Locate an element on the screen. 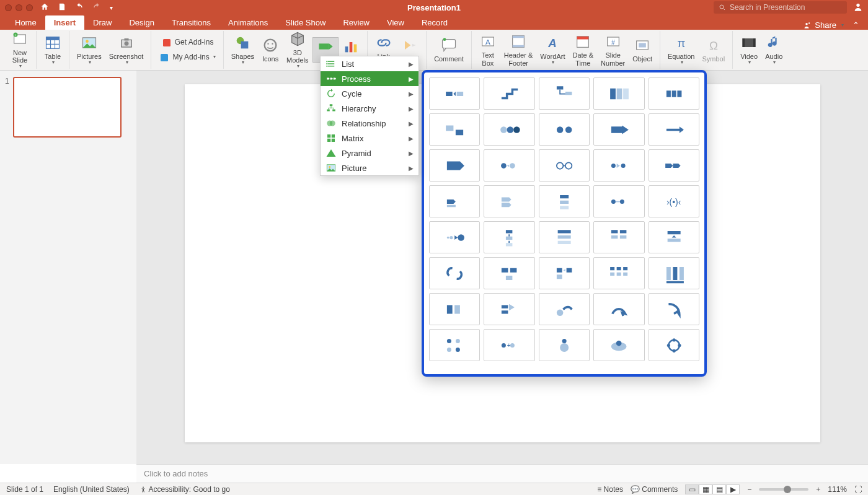  pictures-button: Pictures▾ is located at coordinates (89, 50).